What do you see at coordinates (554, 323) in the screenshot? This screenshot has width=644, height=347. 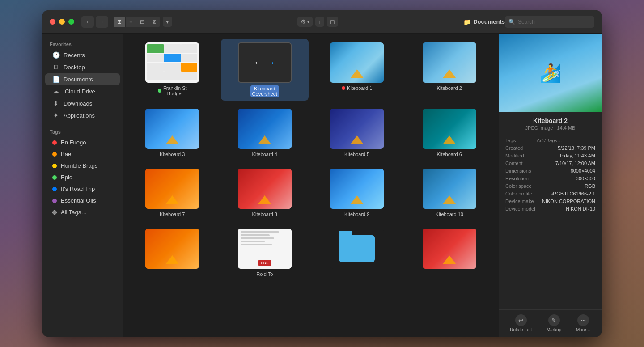 I see `markup-button: ✎ Markup` at bounding box center [554, 323].